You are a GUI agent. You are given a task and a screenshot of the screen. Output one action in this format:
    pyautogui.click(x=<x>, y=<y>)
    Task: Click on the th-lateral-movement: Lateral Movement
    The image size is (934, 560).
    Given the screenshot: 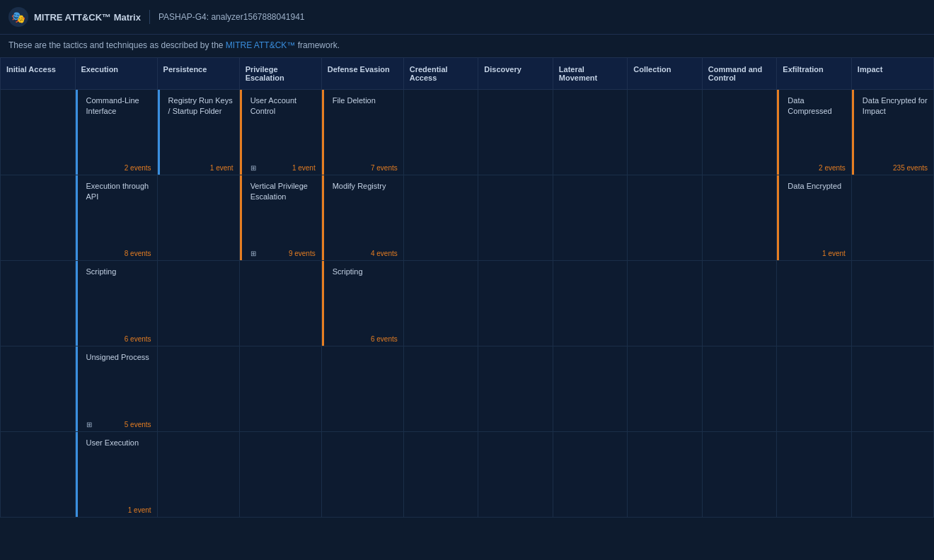 What is the action you would take?
    pyautogui.click(x=590, y=74)
    